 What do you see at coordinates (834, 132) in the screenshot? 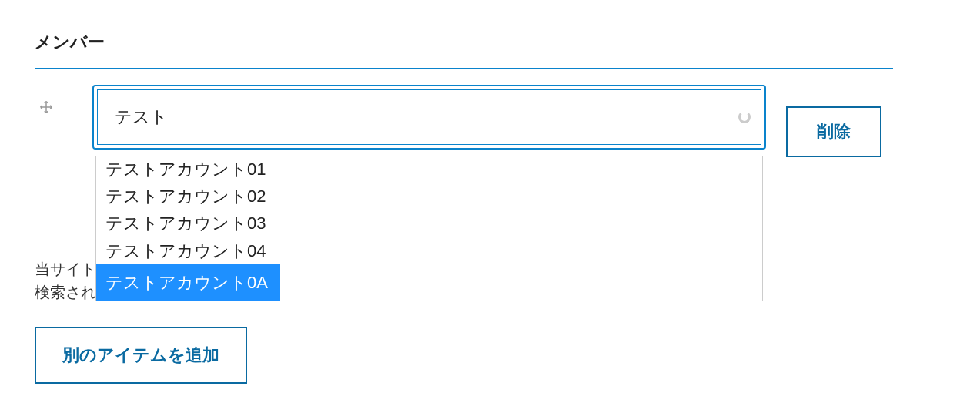
I see `delete-button: 削除` at bounding box center [834, 132].